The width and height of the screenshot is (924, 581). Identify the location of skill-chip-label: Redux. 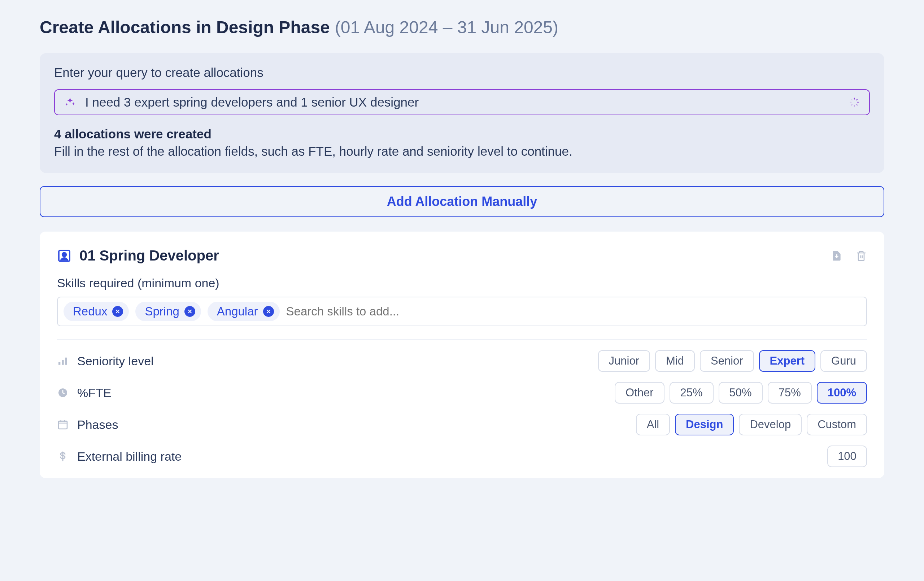
(90, 311).